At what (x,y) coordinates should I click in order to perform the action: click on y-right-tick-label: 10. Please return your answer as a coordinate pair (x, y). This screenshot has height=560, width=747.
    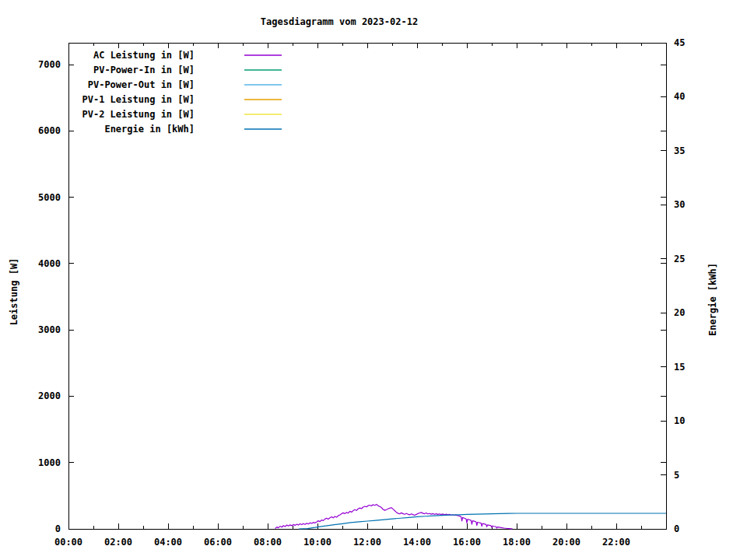
    Looking at the image, I should click on (679, 421).